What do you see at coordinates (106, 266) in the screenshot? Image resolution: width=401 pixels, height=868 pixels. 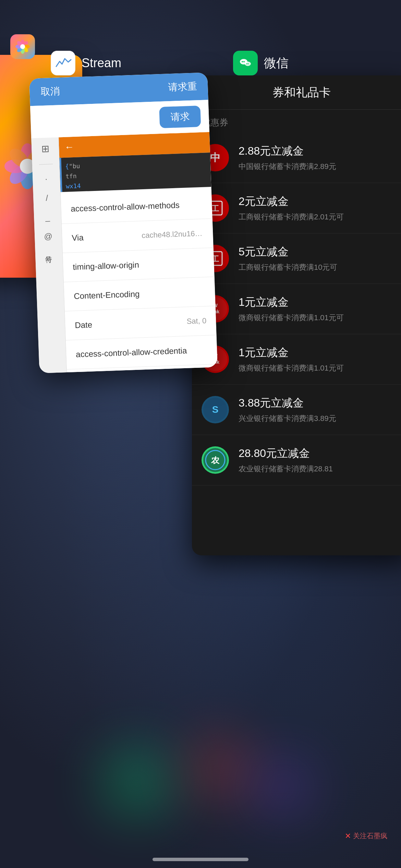 I see `row-key: timing-allow-origin` at bounding box center [106, 266].